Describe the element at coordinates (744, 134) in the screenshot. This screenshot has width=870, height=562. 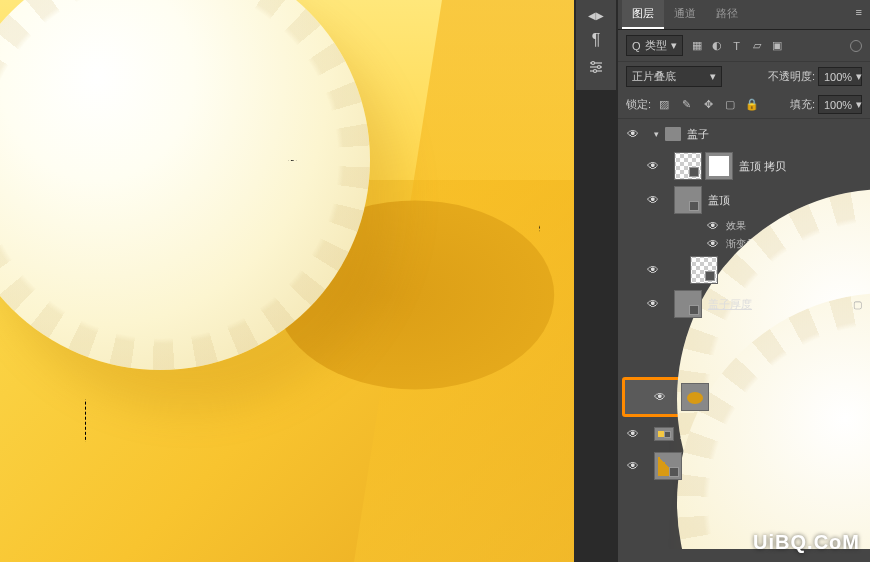
I see `layer-group-cap: 👁 ▾ 盖子` at that location.